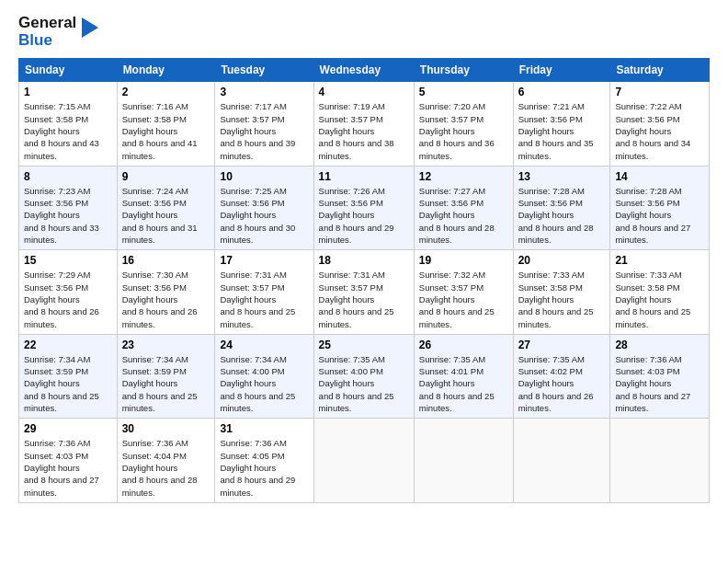  Describe the element at coordinates (264, 429) in the screenshot. I see `day-number: 31` at that location.